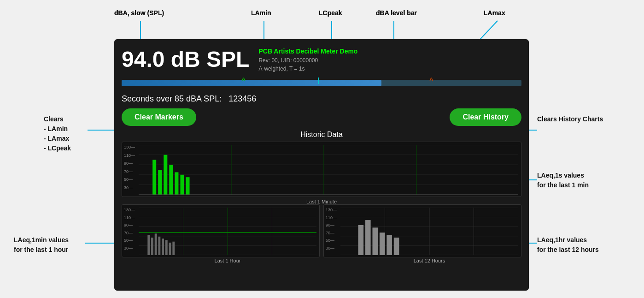 Image resolution: width=644 pixels, height=298 pixels. What do you see at coordinates (568, 245) in the screenshot?
I see `laeq1hr-annotation: LAeq,1hr valuesfor the last 12 hours` at bounding box center [568, 245].